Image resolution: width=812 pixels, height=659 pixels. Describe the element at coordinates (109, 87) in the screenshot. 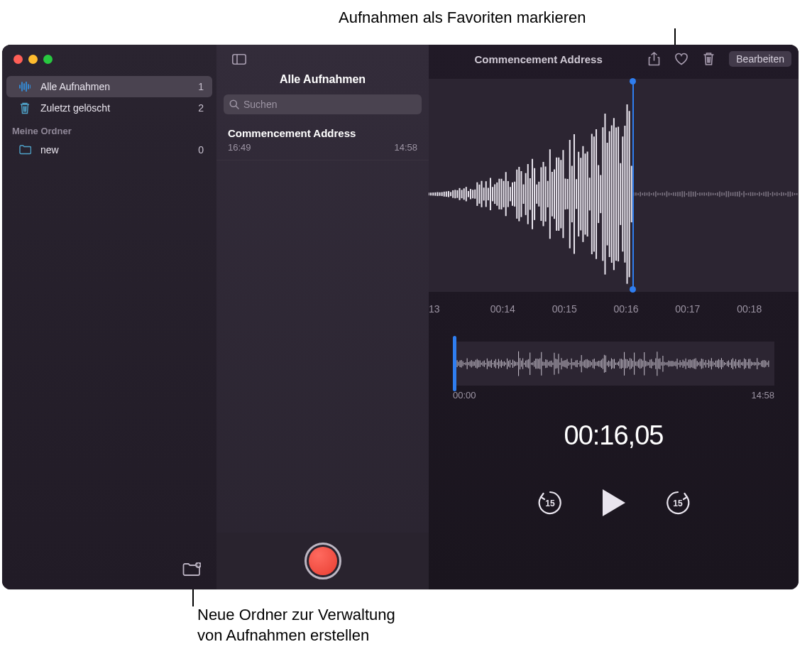

I see `sidebar-item-all: Alle Aufnahmen 1` at that location.